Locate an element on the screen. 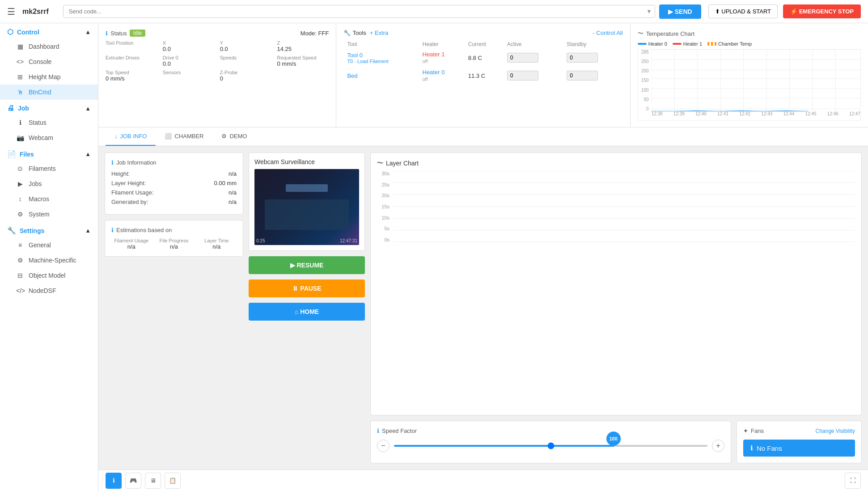  zprobe-label: Z-Probe is located at coordinates (246, 72).